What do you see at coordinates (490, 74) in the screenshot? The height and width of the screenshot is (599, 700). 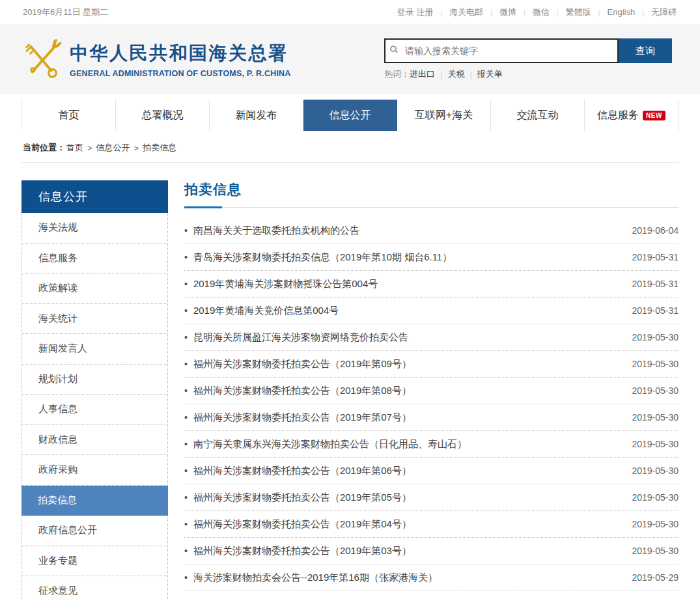 I see `hotword-declaration: 报关单` at bounding box center [490, 74].